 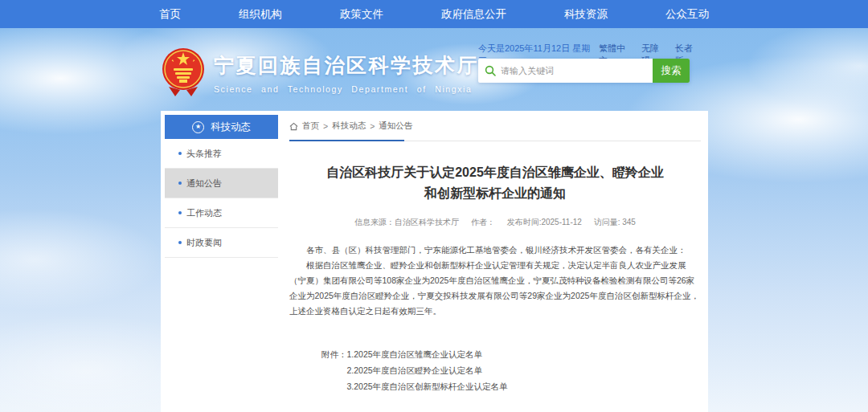 What do you see at coordinates (231, 127) in the screenshot?
I see `sidebar-title: 科技动态` at bounding box center [231, 127].